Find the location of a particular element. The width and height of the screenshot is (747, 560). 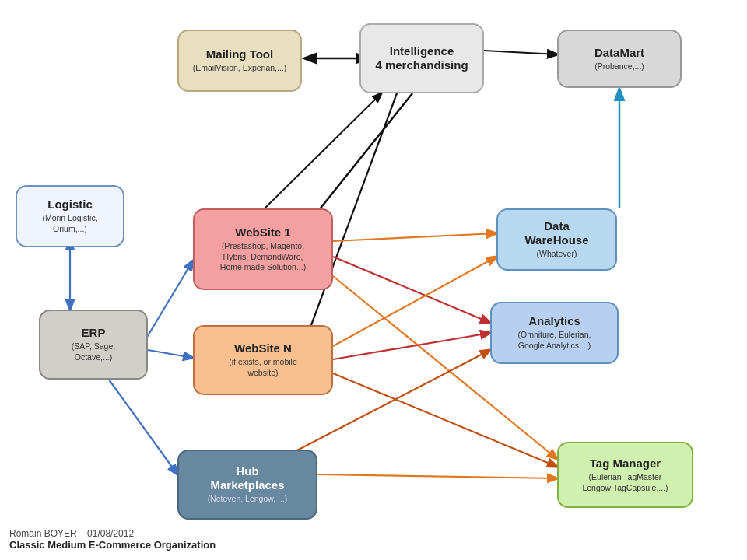

analytics-title: Analytics is located at coordinates (554, 321).